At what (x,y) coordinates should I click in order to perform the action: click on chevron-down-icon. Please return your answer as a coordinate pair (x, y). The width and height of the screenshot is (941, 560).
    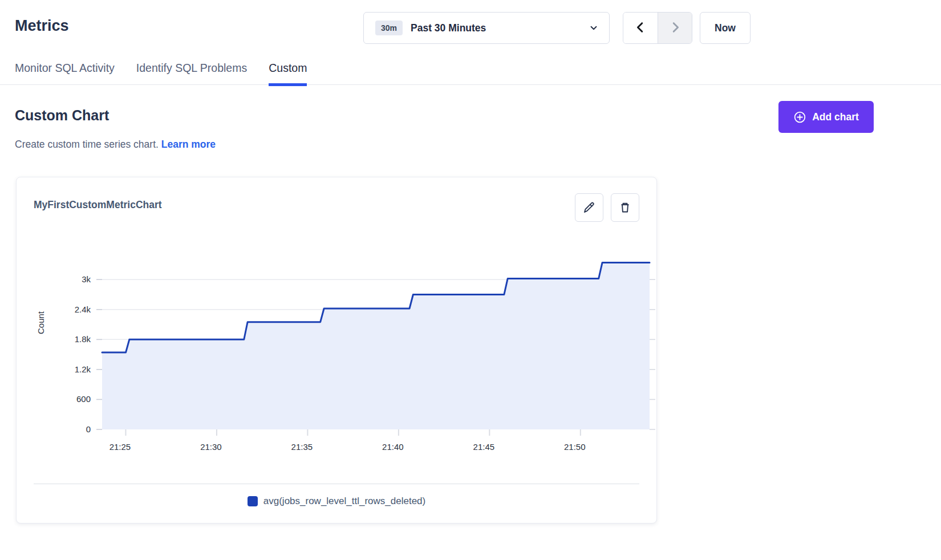
    Looking at the image, I should click on (594, 28).